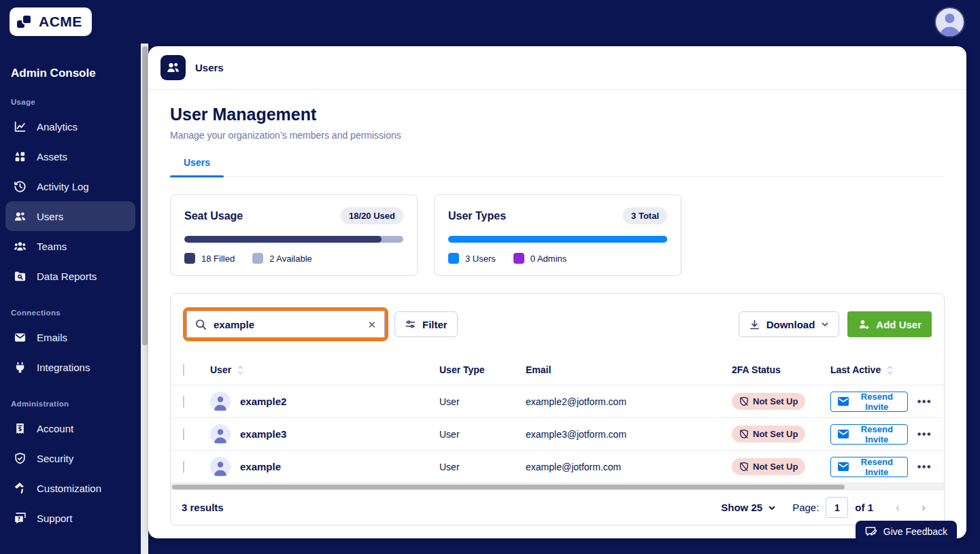  I want to click on legend-users: 3 Users, so click(472, 258).